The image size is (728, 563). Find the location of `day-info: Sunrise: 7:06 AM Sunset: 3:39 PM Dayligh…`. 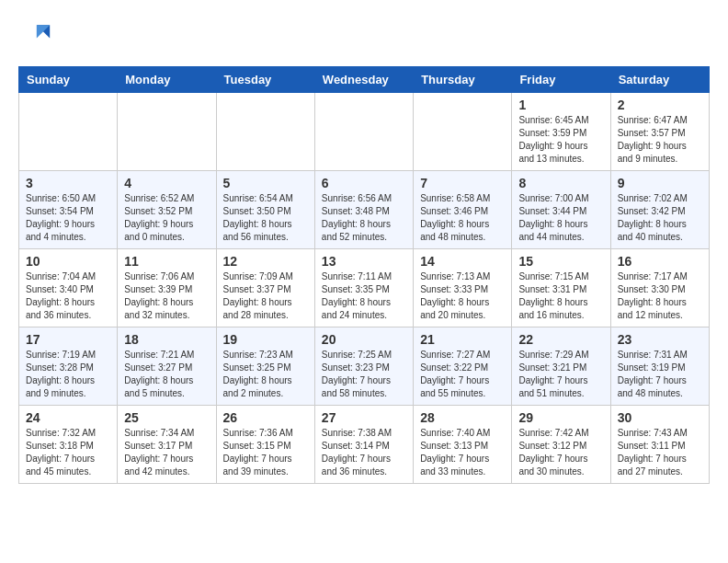

day-info: Sunrise: 7:06 AM Sunset: 3:39 PM Dayligh… is located at coordinates (166, 296).